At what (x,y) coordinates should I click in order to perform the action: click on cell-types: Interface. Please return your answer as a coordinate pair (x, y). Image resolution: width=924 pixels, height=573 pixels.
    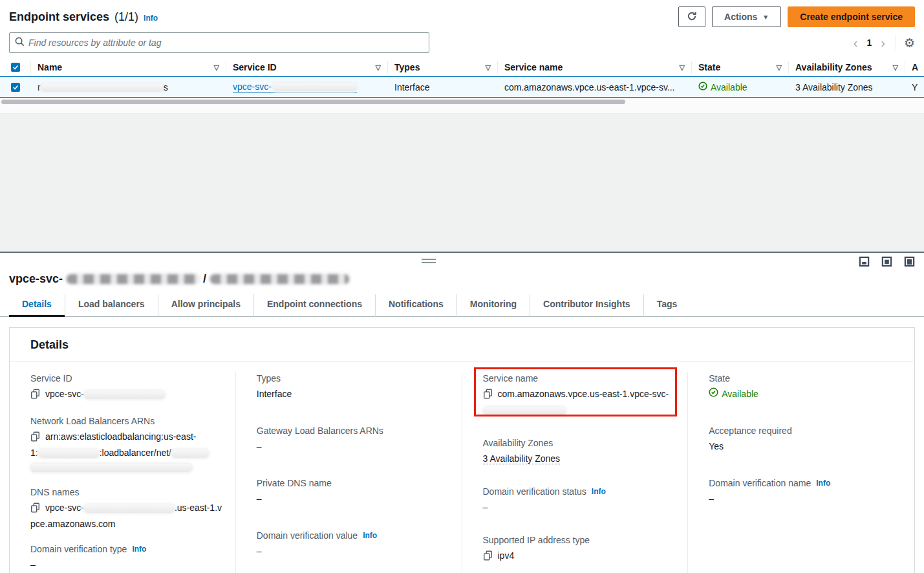
    Looking at the image, I should click on (443, 87).